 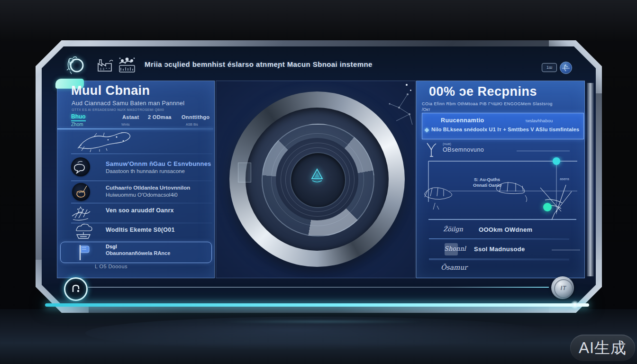 I want to click on left-panel-footer: L O5 Dooous, so click(x=111, y=266).